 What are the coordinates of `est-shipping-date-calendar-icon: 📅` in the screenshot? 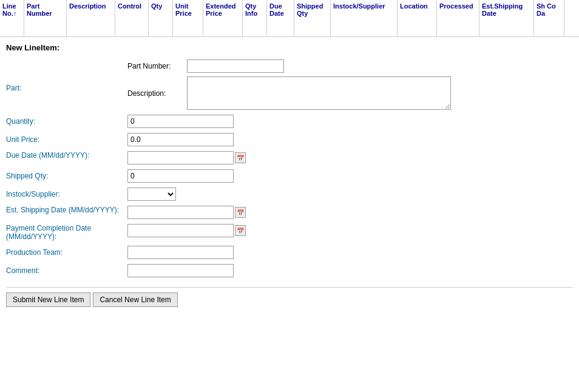 It's located at (240, 212).